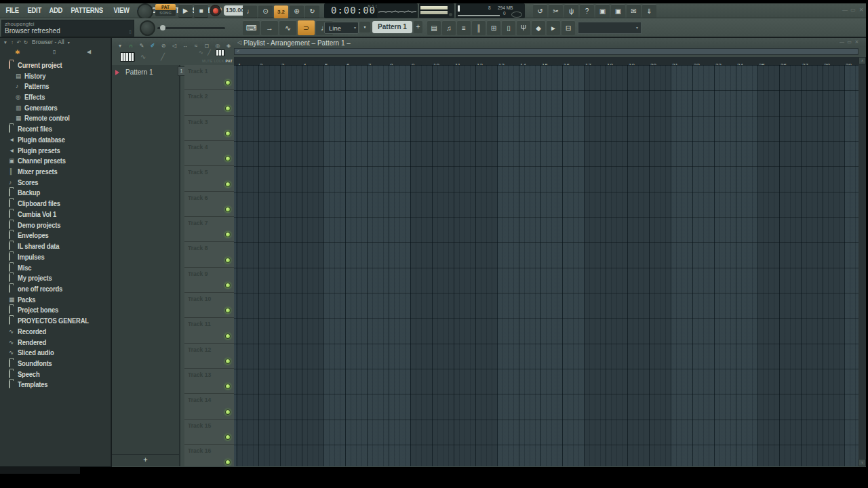 Image resolution: width=868 pixels, height=488 pixels. What do you see at coordinates (56, 289) in the screenshot?
I see `browser-item-one-off-records: one off records` at bounding box center [56, 289].